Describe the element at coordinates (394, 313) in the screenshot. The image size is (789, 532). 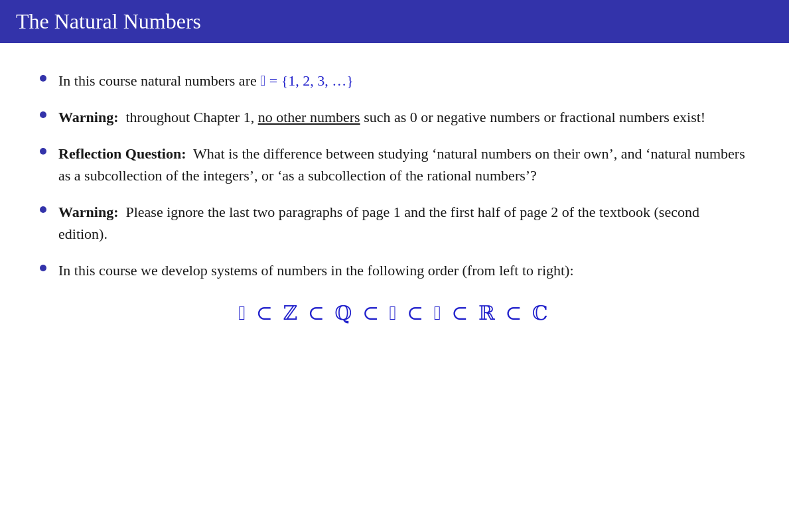
I see `math-display: 𝕅 ⊂ ℤ ⊂ ℚ ⊂ 𝒞 ⊂ 𝒜 ⊂ ℝ ⊂ ℂ` at that location.